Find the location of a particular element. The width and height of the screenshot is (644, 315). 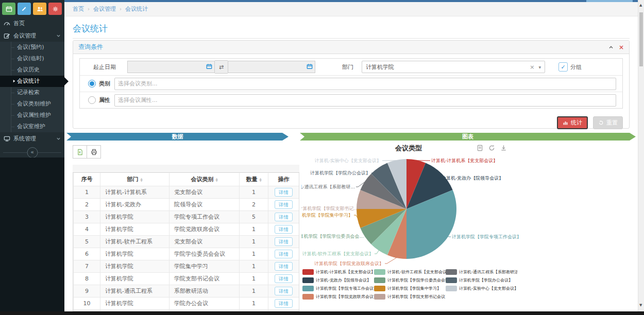

end-date-field is located at coordinates (264, 66).